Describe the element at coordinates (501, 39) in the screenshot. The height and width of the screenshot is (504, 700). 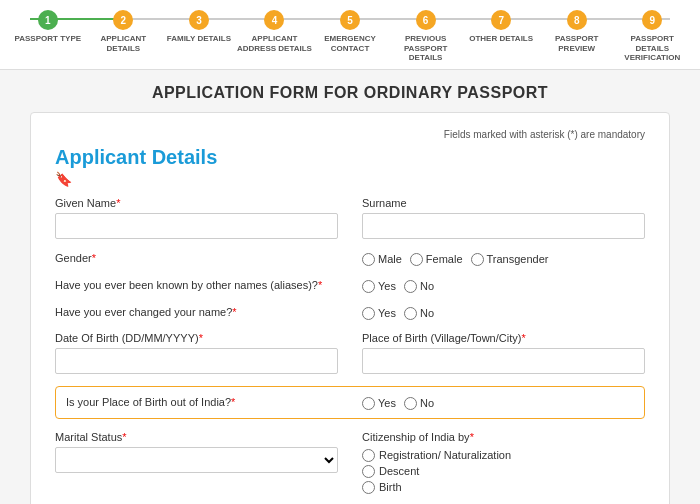
I see `step-7-label: OTHER DETAILS` at that location.